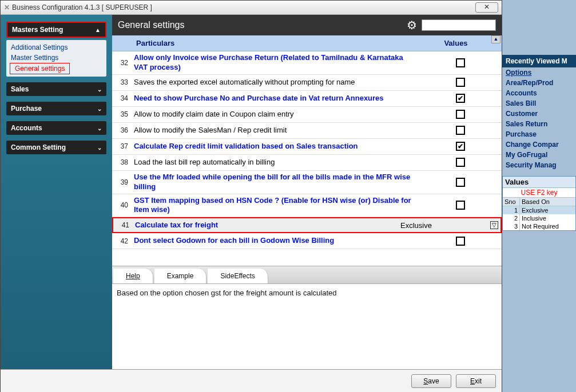 The height and width of the screenshot is (392, 576). I want to click on recently-viewed-item: Purchase, so click(539, 134).